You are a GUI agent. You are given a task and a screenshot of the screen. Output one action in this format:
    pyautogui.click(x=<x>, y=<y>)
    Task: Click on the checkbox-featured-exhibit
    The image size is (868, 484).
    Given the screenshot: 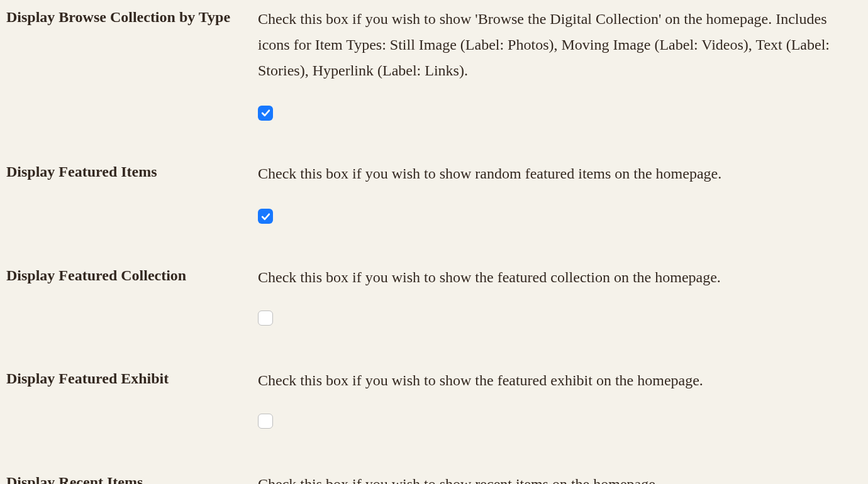 What is the action you would take?
    pyautogui.click(x=265, y=421)
    